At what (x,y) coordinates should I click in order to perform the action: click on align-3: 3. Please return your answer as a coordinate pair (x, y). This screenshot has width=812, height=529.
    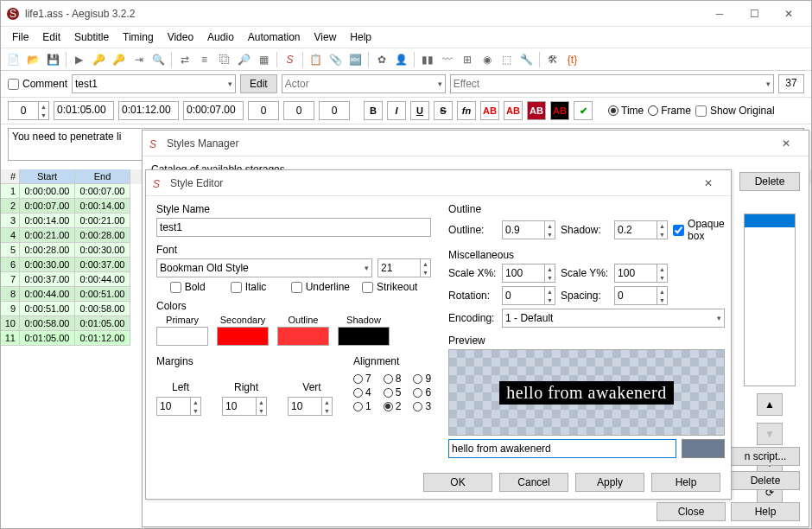
    Looking at the image, I should click on (422, 406).